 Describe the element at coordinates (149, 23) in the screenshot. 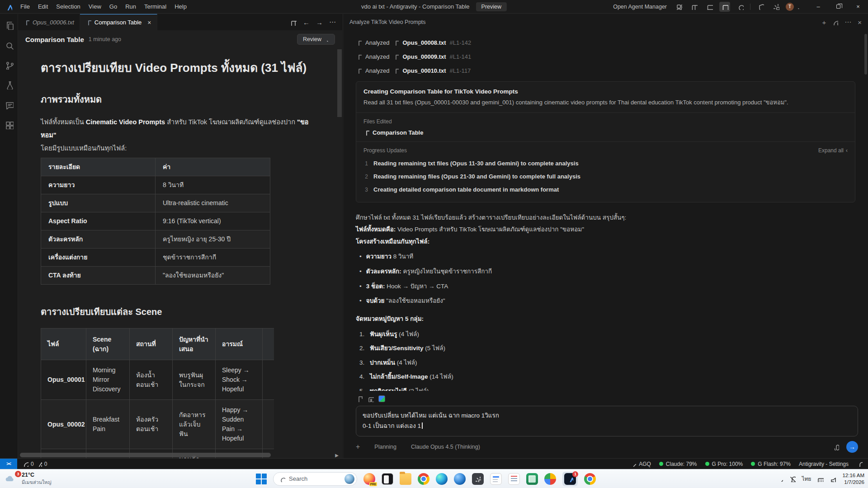

I see `close-tab-icon: ×` at that location.